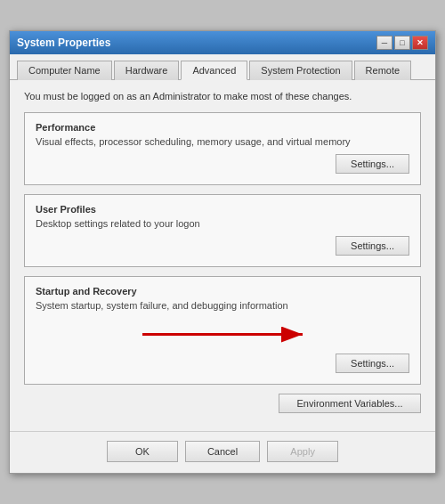  What do you see at coordinates (383, 70) in the screenshot?
I see `tab-remote: Remote` at bounding box center [383, 70].